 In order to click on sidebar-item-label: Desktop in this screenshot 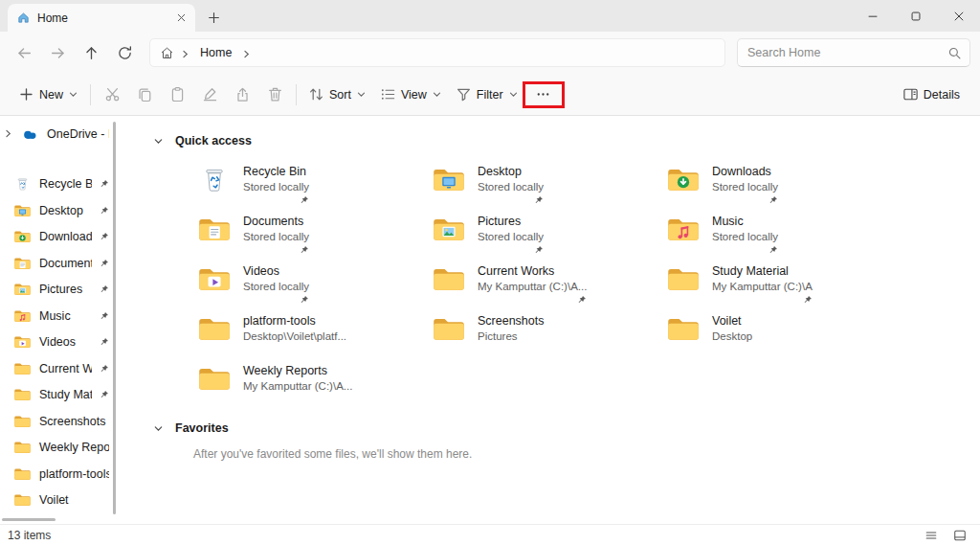, I will do `click(65, 211)`.